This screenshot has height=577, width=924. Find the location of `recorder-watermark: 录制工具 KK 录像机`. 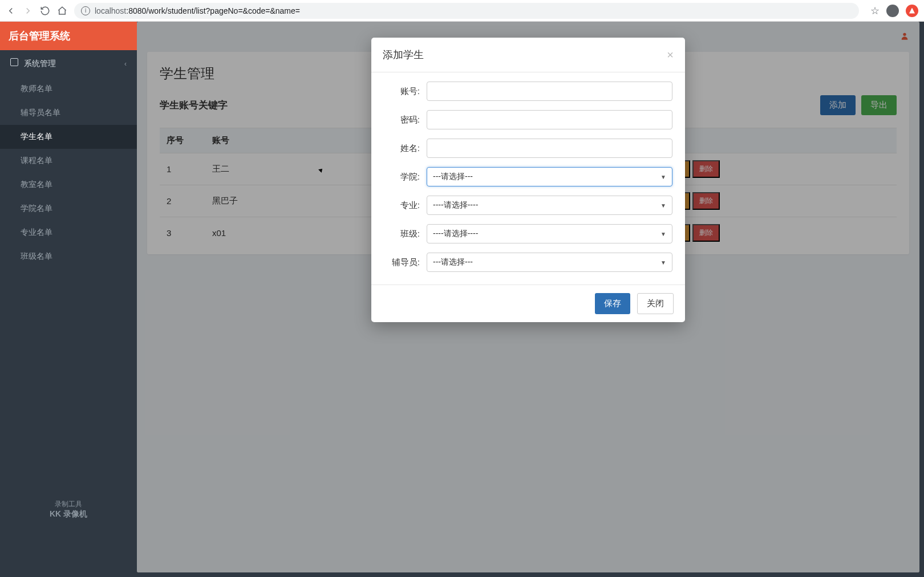

recorder-watermark: 录制工具 KK 录像机 is located at coordinates (68, 538).